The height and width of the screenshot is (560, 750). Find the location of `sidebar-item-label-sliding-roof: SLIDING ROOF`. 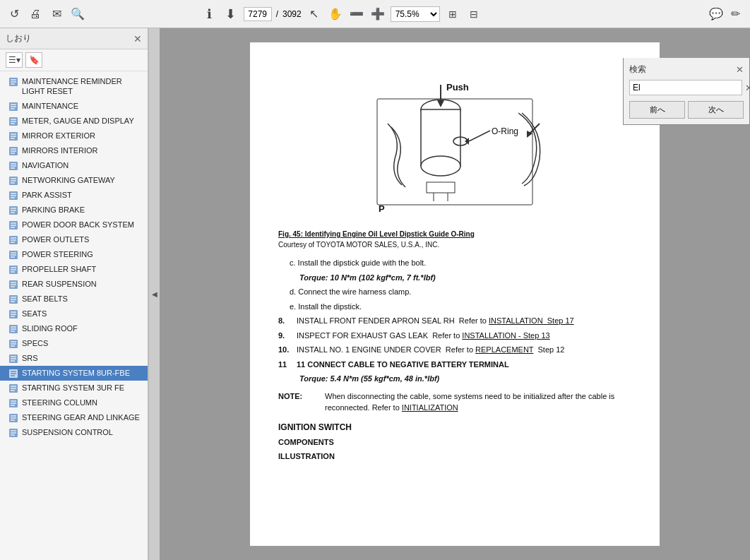

sidebar-item-label-sliding-roof: SLIDING ROOF is located at coordinates (82, 328).